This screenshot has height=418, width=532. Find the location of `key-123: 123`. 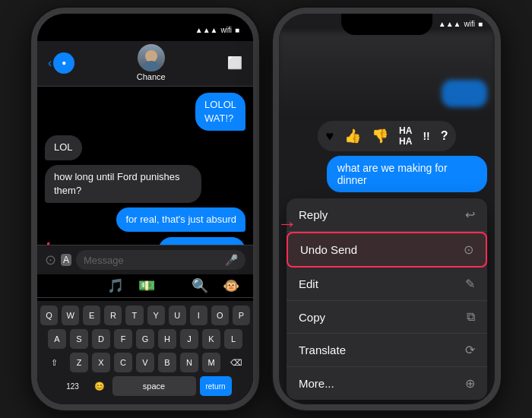

key-123: 123 is located at coordinates (73, 386).